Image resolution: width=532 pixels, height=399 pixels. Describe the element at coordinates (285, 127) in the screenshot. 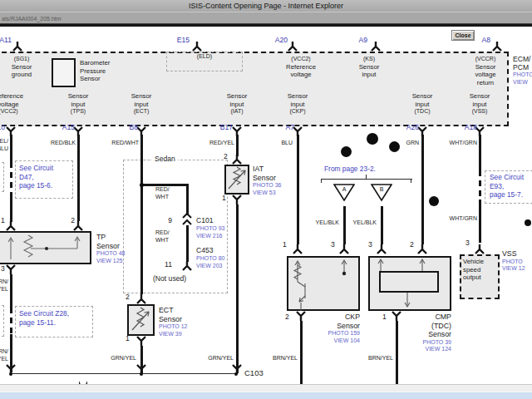

I see `label-pin-a7-line-0: A7` at that location.